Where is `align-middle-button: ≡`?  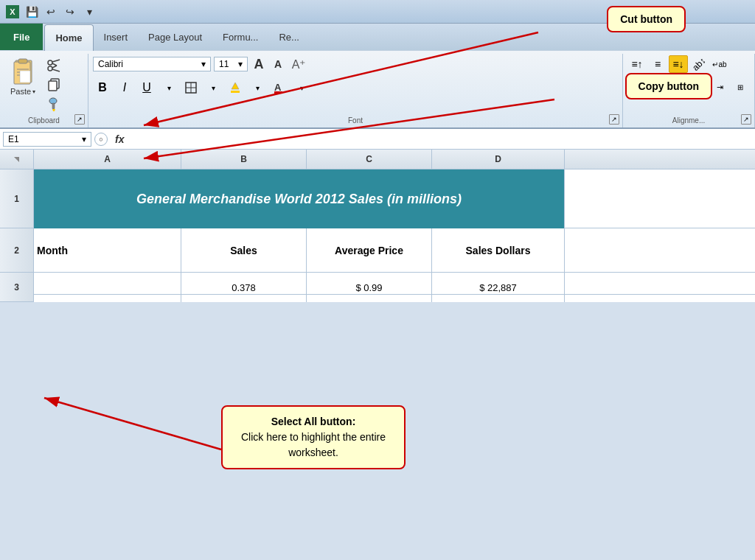
align-middle-button: ≡ is located at coordinates (658, 64).